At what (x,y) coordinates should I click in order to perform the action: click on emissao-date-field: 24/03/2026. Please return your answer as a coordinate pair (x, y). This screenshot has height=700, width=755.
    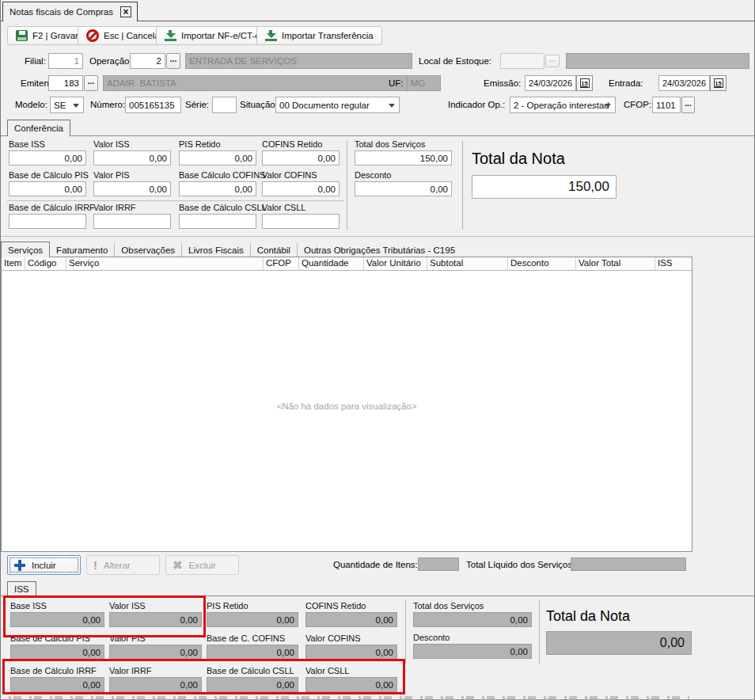
    Looking at the image, I should click on (551, 83).